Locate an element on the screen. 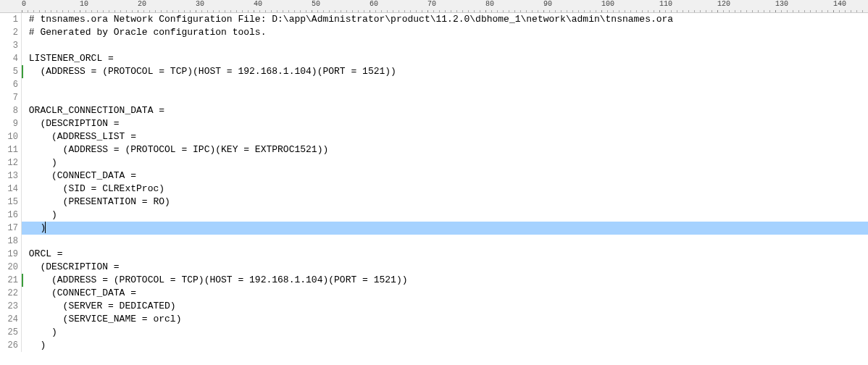 The height and width of the screenshot is (365, 868). caret is located at coordinates (45, 227).